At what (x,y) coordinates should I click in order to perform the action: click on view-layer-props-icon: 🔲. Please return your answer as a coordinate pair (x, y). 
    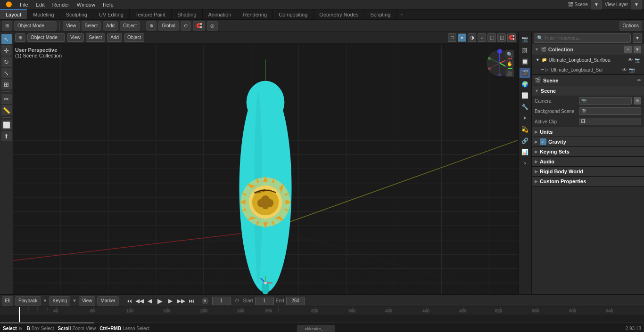
    Looking at the image, I should click on (525, 62).